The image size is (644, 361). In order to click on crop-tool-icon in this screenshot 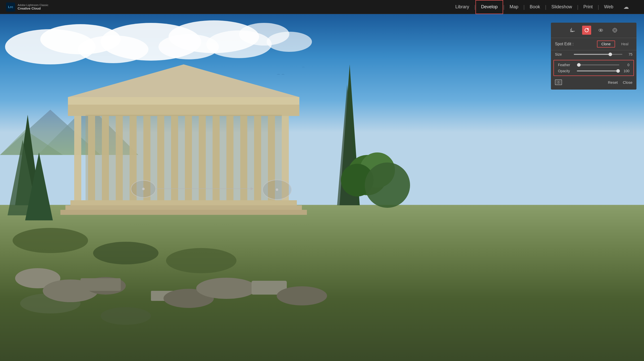, I will do `click(573, 30)`.